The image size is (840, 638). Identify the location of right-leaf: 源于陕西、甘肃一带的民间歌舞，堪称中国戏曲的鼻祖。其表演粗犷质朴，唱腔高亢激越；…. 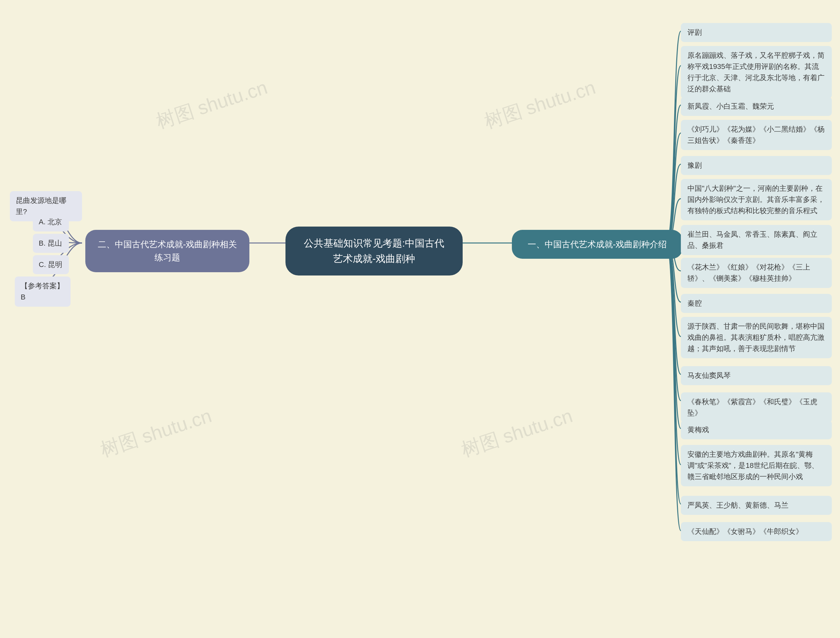
(756, 337).